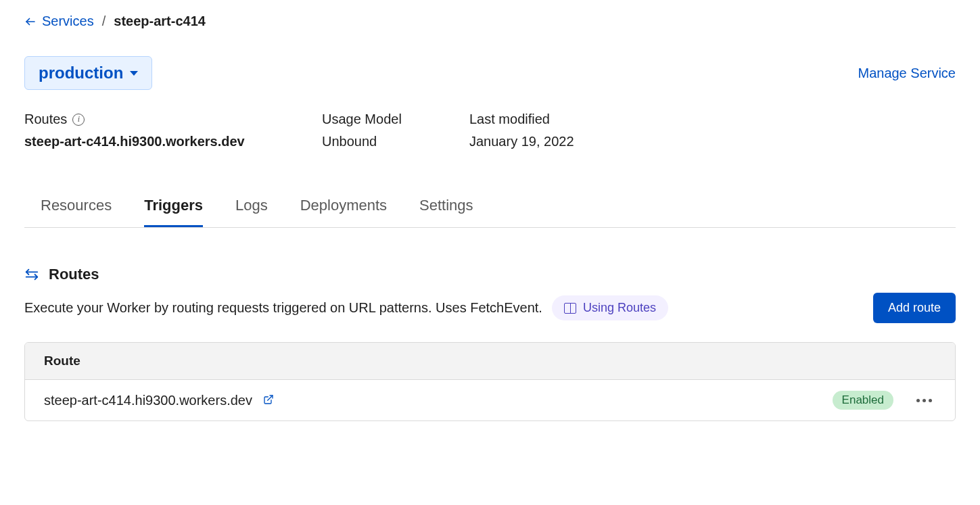  I want to click on tab-deployments: Deployments, so click(344, 208).